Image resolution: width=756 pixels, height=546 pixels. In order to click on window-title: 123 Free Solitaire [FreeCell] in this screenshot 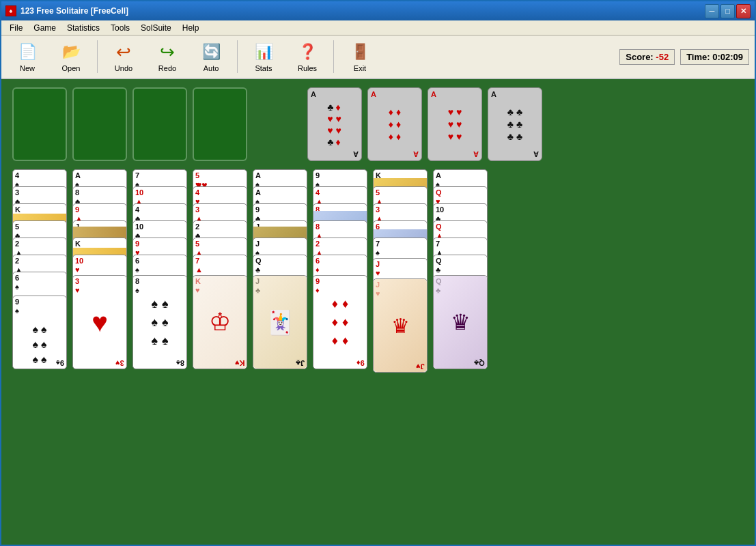, I will do `click(361, 11)`.